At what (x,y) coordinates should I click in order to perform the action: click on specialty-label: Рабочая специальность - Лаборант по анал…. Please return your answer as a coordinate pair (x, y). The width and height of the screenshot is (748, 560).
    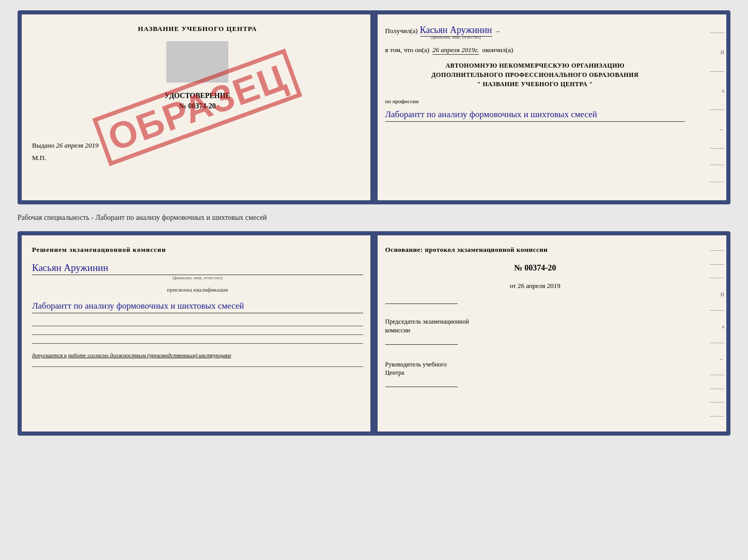
    Looking at the image, I should click on (374, 218).